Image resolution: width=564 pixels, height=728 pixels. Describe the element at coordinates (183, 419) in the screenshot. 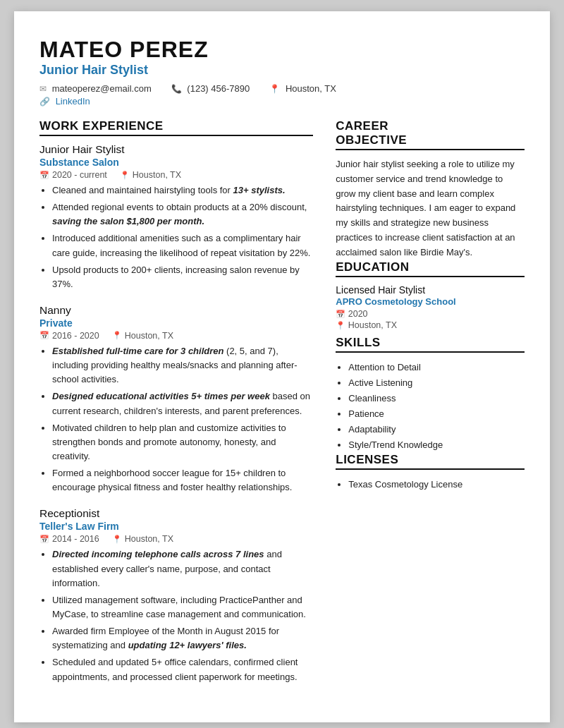

I see `job-bullets-1: Established full-time care for 3 childre…` at that location.